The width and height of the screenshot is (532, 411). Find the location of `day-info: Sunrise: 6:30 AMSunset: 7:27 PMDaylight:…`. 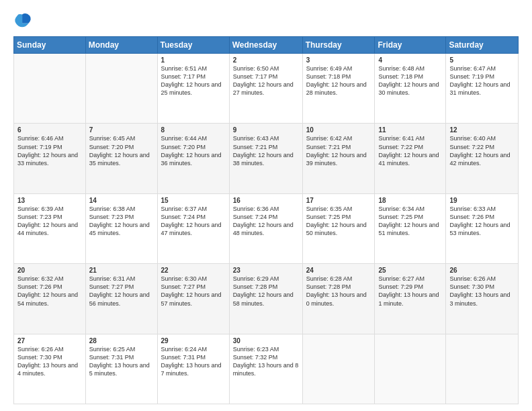

day-info: Sunrise: 6:30 AMSunset: 7:27 PMDaylight:… is located at coordinates (193, 291).